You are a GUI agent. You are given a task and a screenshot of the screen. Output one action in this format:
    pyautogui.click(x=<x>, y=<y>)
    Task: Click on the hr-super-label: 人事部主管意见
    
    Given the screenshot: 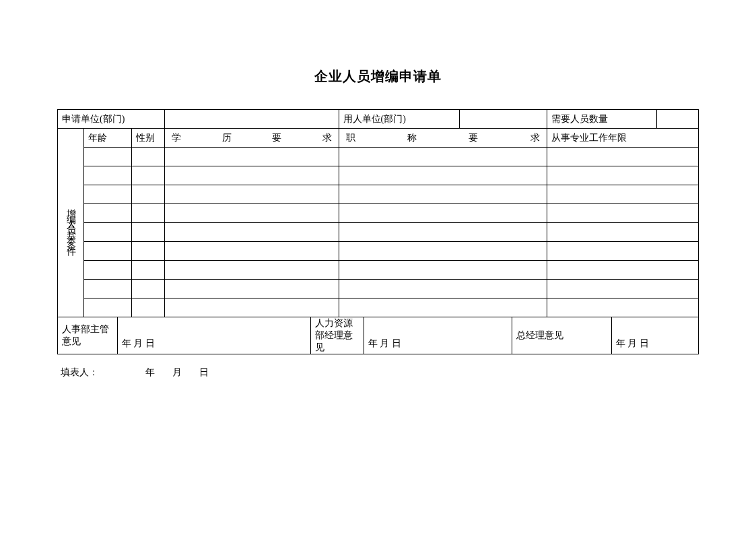 What is the action you would take?
    pyautogui.click(x=88, y=336)
    